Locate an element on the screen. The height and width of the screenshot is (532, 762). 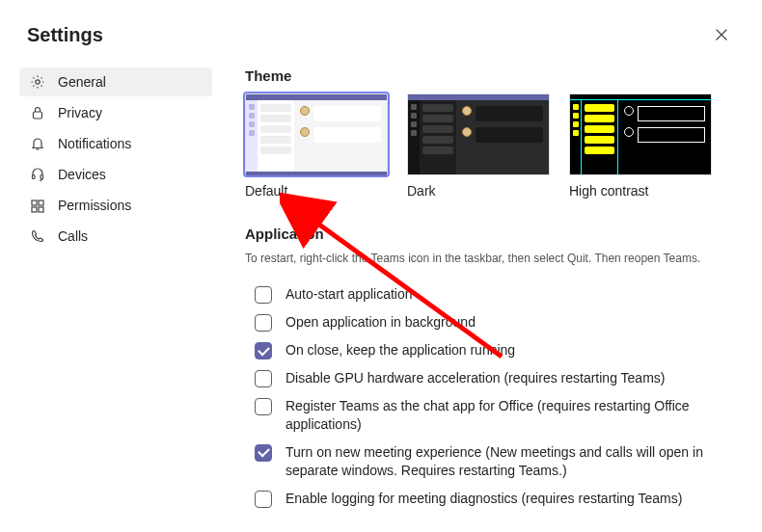
headset-icon is located at coordinates (38, 174).